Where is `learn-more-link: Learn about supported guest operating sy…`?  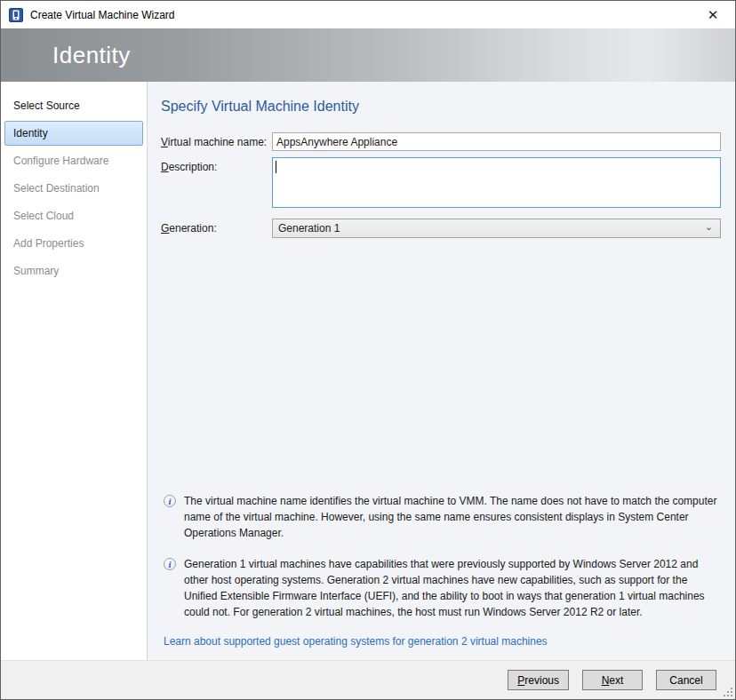
learn-more-link: Learn about supported guest operating sy… is located at coordinates (356, 641).